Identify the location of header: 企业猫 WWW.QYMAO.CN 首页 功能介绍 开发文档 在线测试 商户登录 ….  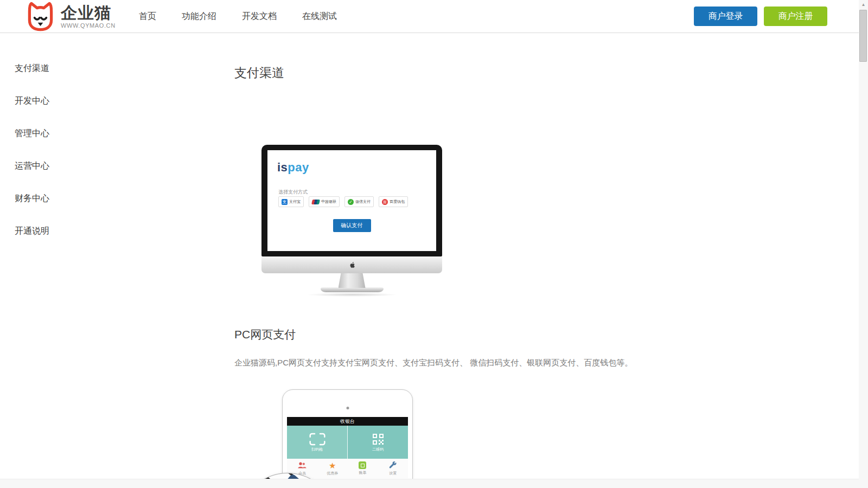
(434, 16).